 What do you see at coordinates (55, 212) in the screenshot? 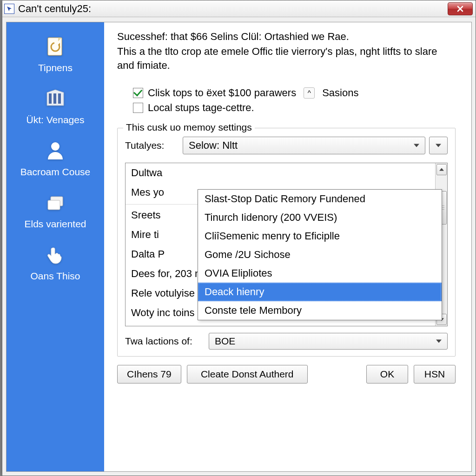
I see `sidebar-item-elds: Elds variented` at bounding box center [55, 212].